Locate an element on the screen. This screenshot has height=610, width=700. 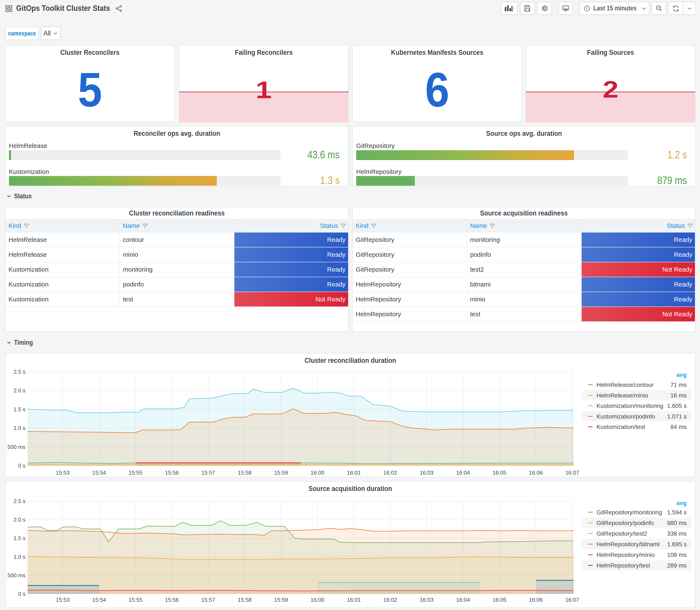
svg-text: HelmRelease/contour is located at coordinates (625, 385).